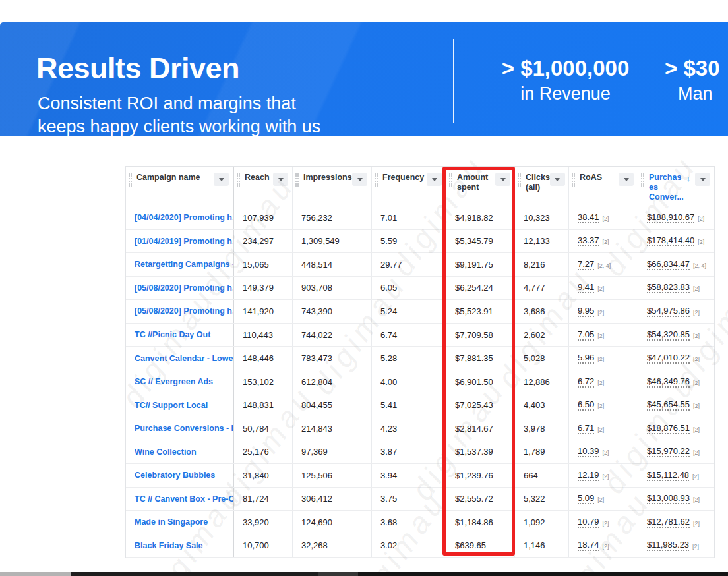 This screenshot has width=728, height=576. Describe the element at coordinates (409, 522) in the screenshot. I see `frequency-cell: 3.68` at that location.